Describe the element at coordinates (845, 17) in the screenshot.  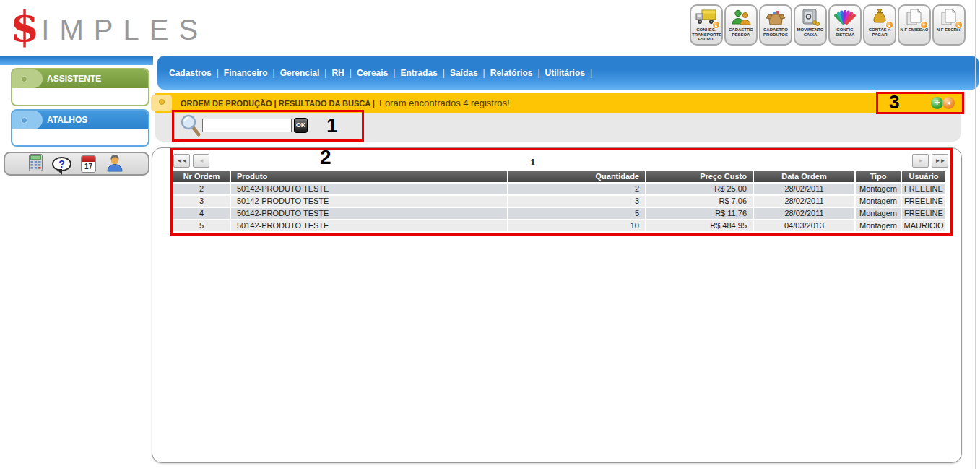
I see `palette-icon` at that location.